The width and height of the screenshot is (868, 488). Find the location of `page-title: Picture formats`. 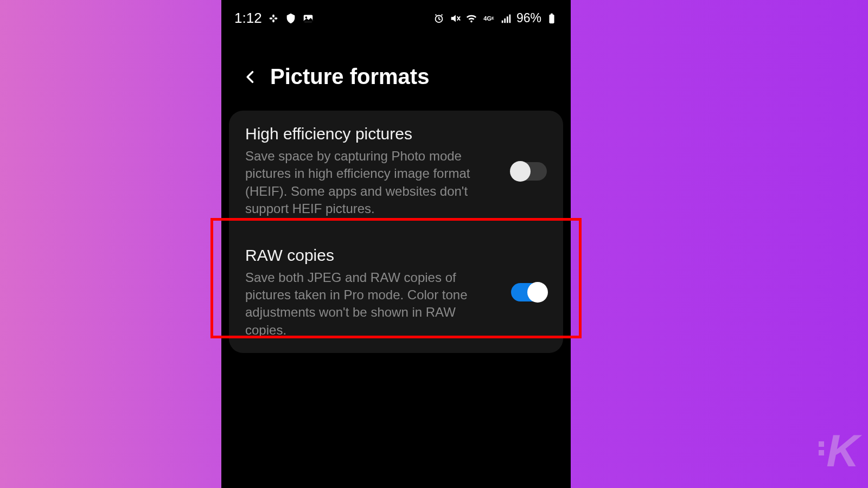

page-title: Picture formats is located at coordinates (349, 77).